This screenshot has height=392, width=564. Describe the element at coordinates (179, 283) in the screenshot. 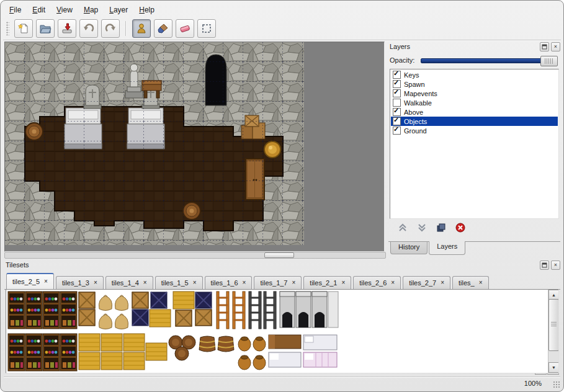

I see `tileset-tab: tiles_1_5 ×` at that location.